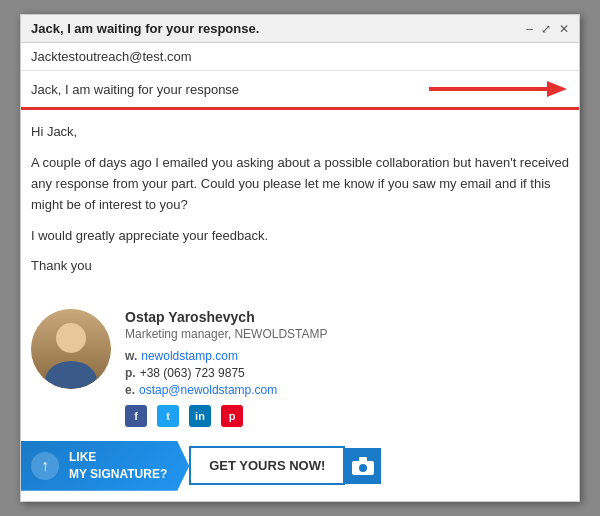 The width and height of the screenshot is (600, 516). Describe the element at coordinates (300, 266) in the screenshot. I see `body-paragraph-3: Thank you` at that location.